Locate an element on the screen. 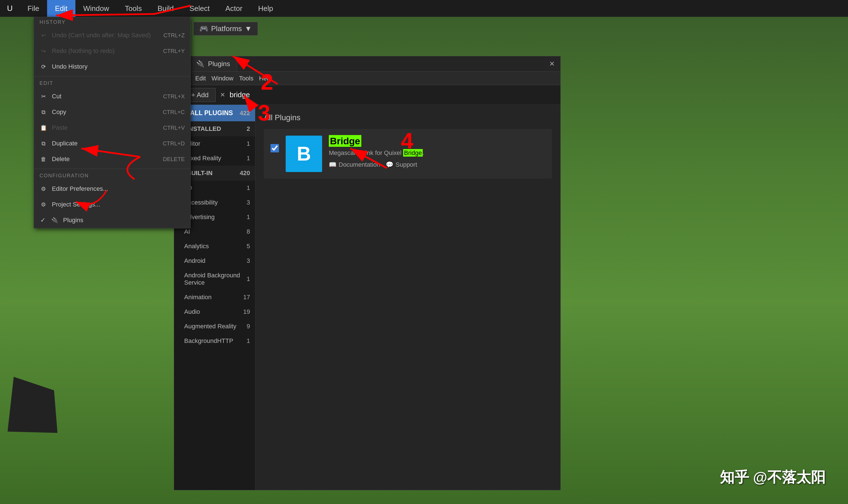 The height and width of the screenshot is (504, 848). plugins-check: ✓ is located at coordinates (43, 220).